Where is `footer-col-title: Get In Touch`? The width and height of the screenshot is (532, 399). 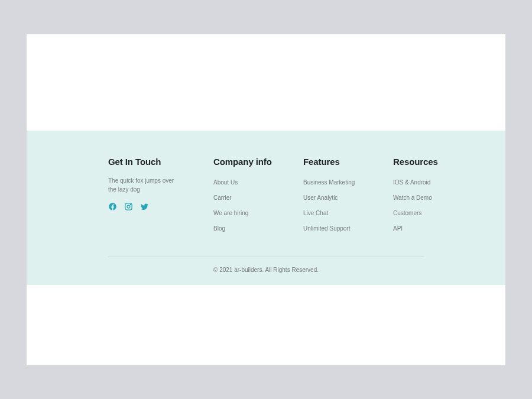 footer-col-title: Get In Touch is located at coordinates (155, 162).